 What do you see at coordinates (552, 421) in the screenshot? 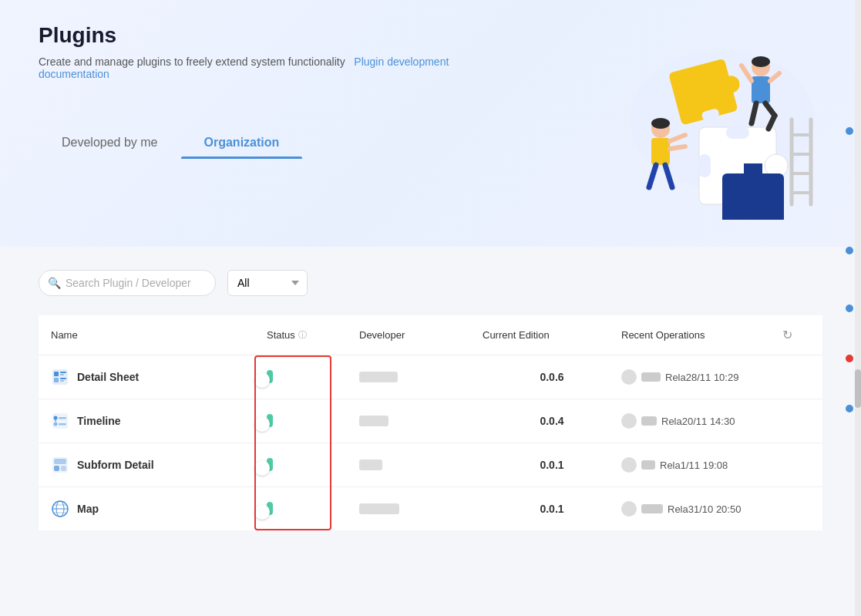
I see `version-timeline: 0.0.4` at bounding box center [552, 421].